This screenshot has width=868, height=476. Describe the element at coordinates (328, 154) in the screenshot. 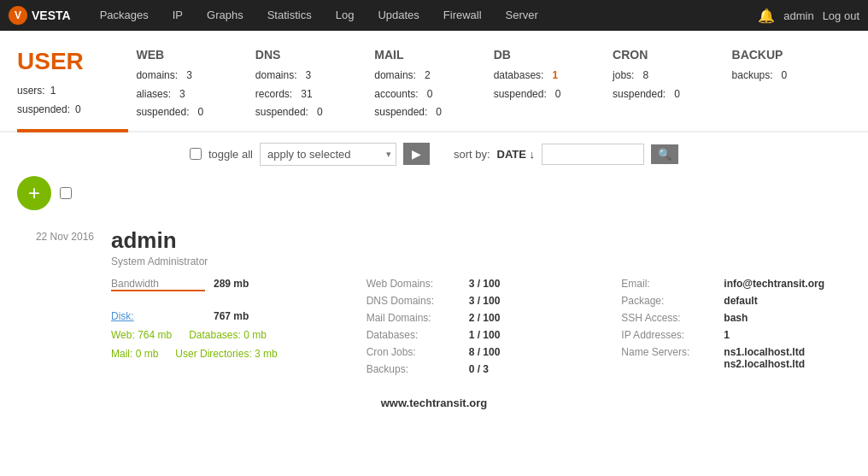

I see `apply-select-wrapper: apply to selected` at that location.